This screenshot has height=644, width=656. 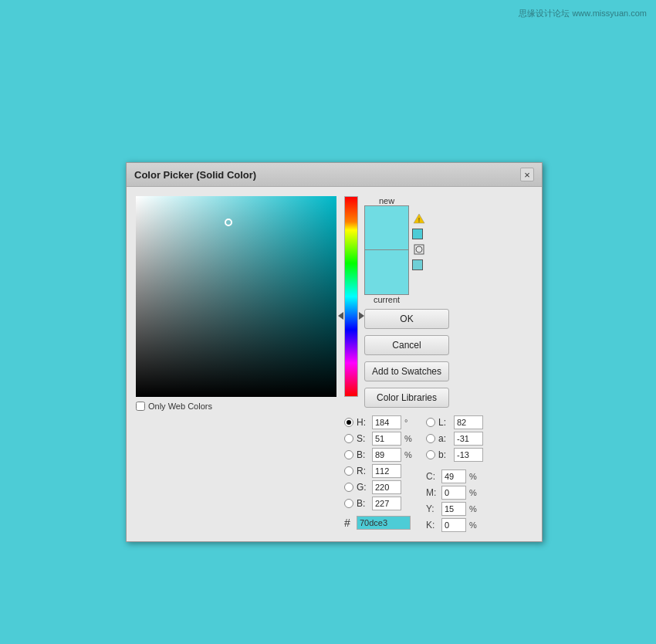 What do you see at coordinates (418, 234) in the screenshot?
I see `gamut-color-swatch` at bounding box center [418, 234].